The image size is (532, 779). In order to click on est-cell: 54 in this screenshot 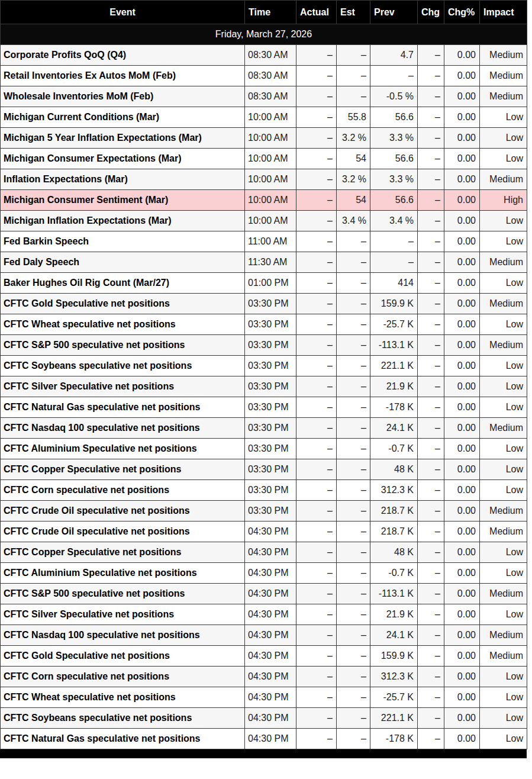, I will do `click(354, 159)`.